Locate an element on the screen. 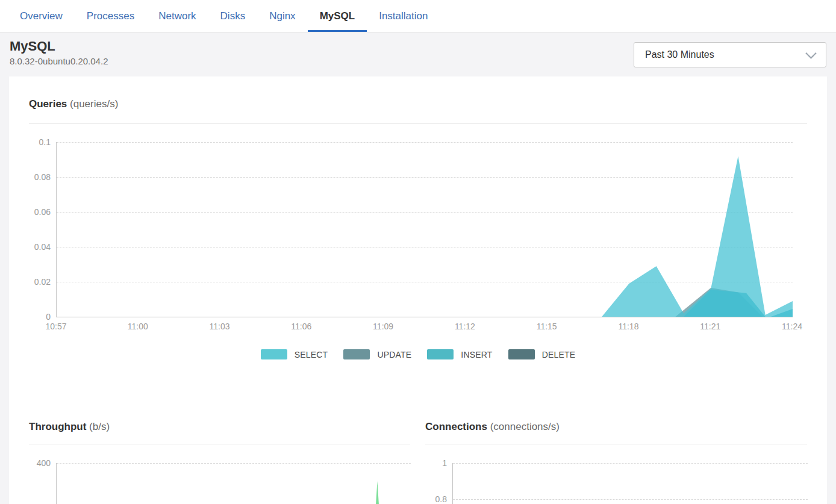 Image resolution: width=836 pixels, height=504 pixels. legend-item-update: UPDATE is located at coordinates (377, 354).